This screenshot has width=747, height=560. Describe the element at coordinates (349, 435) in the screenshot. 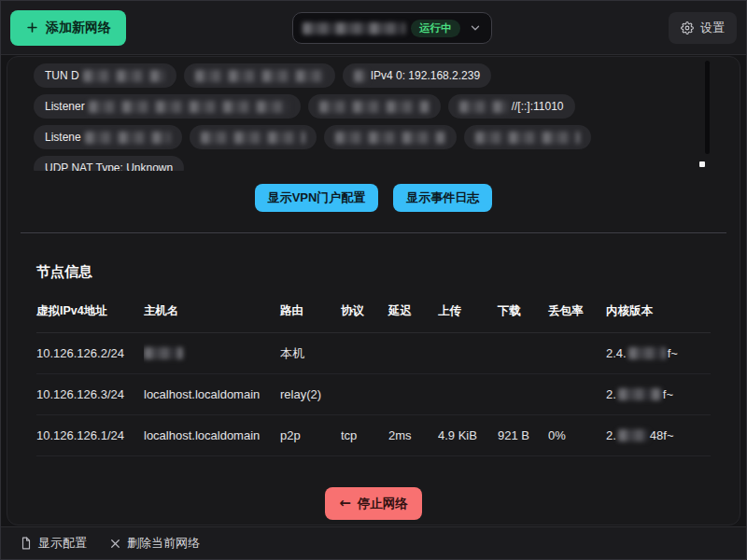

I see `text: tcp` at that location.